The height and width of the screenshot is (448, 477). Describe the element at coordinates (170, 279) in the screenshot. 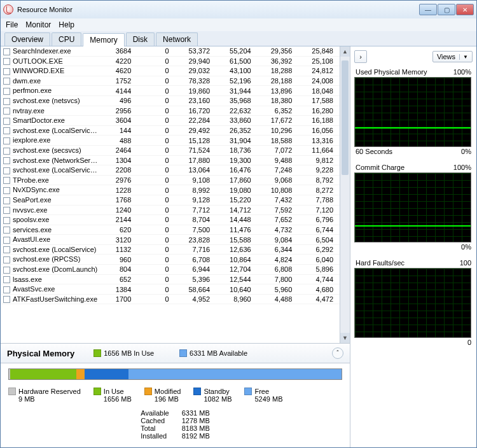

I see `table-row: lsass.exe65205,39612,5447,8004,744` at that location.